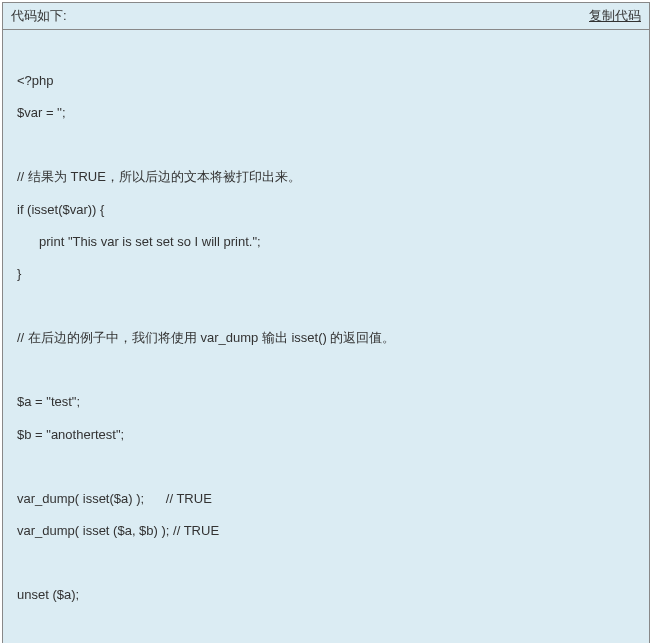 This screenshot has width=652, height=643. I want to click on code-line: // 在后边的例子中，我们将使用 var_dump 输出 isset() 的返回…, so click(326, 338).